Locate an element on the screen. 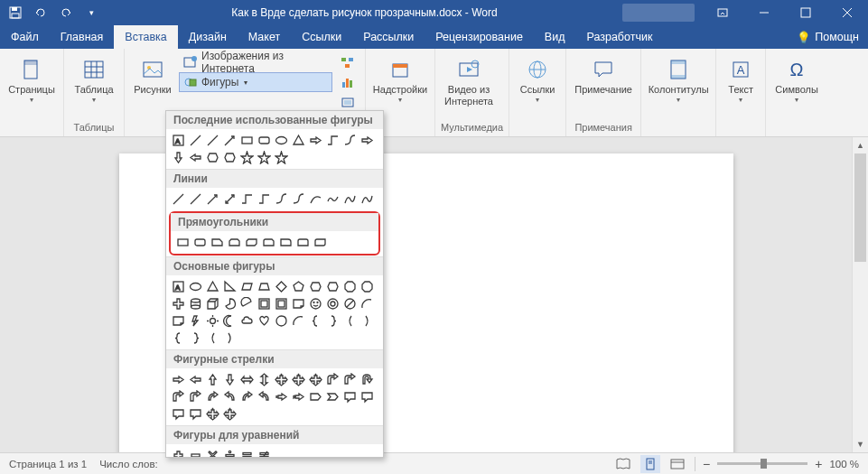 The width and height of the screenshot is (868, 474). zoom-thumb is located at coordinates (764, 464).